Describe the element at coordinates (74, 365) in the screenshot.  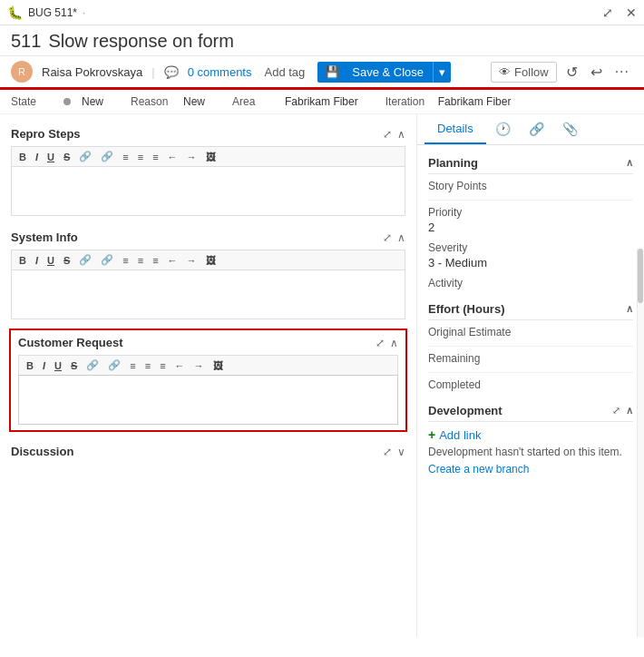
I see `creq-strikethrough-btn: S` at that location.